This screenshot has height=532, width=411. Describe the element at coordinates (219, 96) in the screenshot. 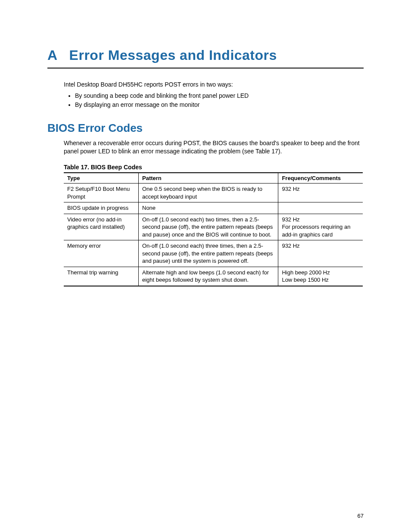

I see `list-item: By sounding a beep code and blinking the…` at that location.